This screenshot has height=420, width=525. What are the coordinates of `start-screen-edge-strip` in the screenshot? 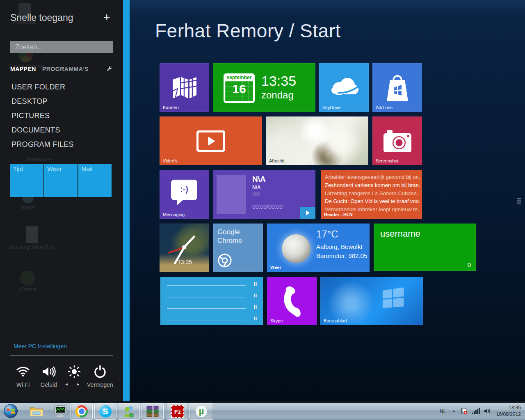 It's located at (126, 201).